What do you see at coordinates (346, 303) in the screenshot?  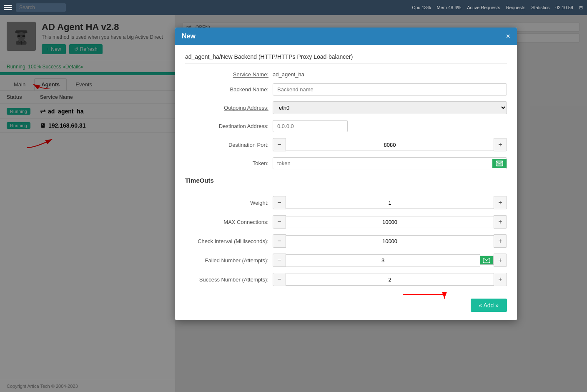 I see `add-button-container: « Add »` at bounding box center [346, 303].